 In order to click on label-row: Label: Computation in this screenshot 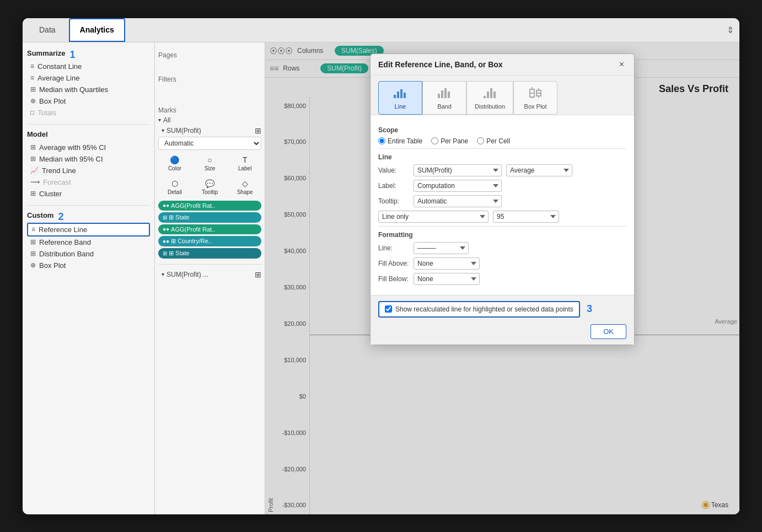, I will do `click(502, 186)`.